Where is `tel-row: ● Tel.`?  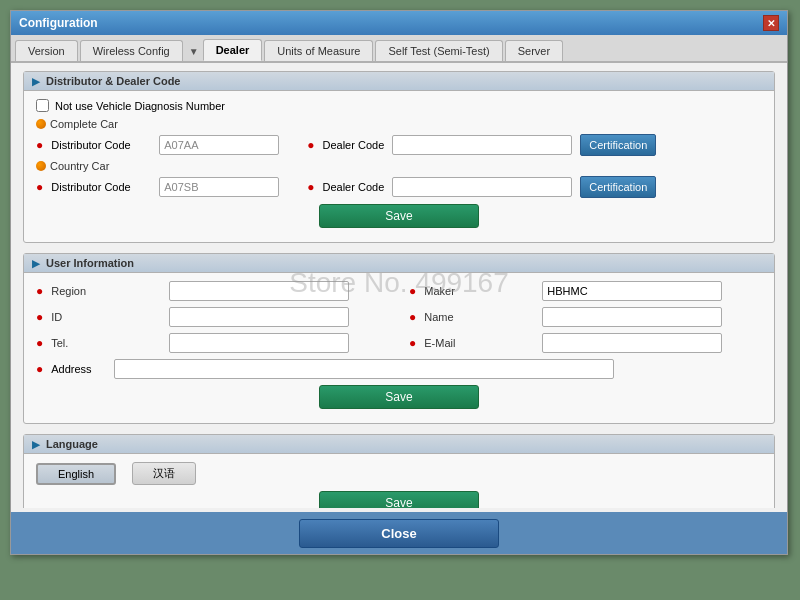 tel-row: ● Tel. is located at coordinates (212, 343).